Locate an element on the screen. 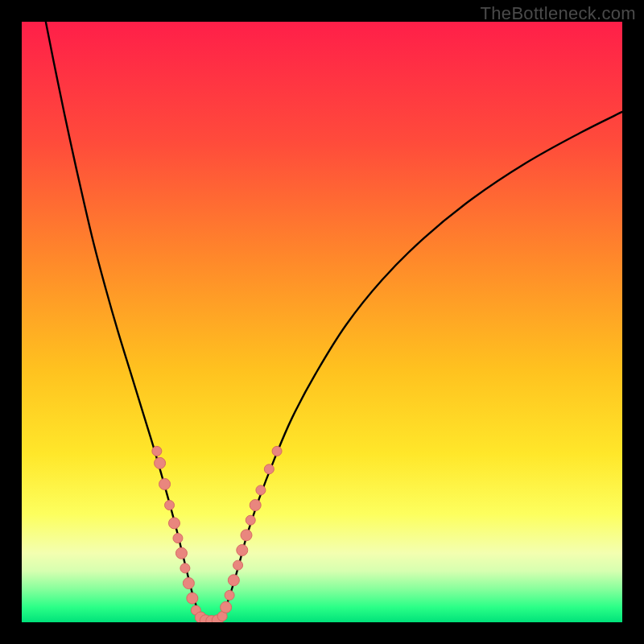 This screenshot has height=644, width=644. watermark-text: TheBottleneck.com is located at coordinates (559, 14).